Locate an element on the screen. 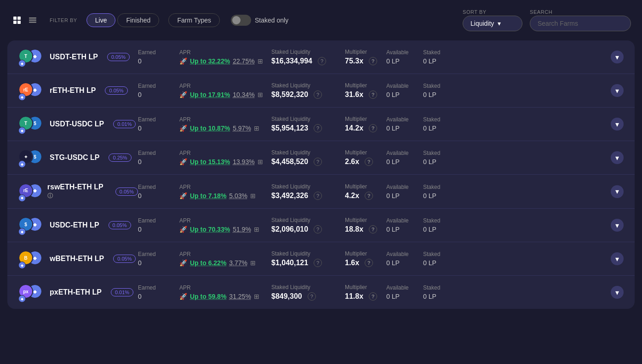 The image size is (642, 364). apr-value: 🚀 Up to 59.8% 31.25% ⊞ is located at coordinates (225, 296).